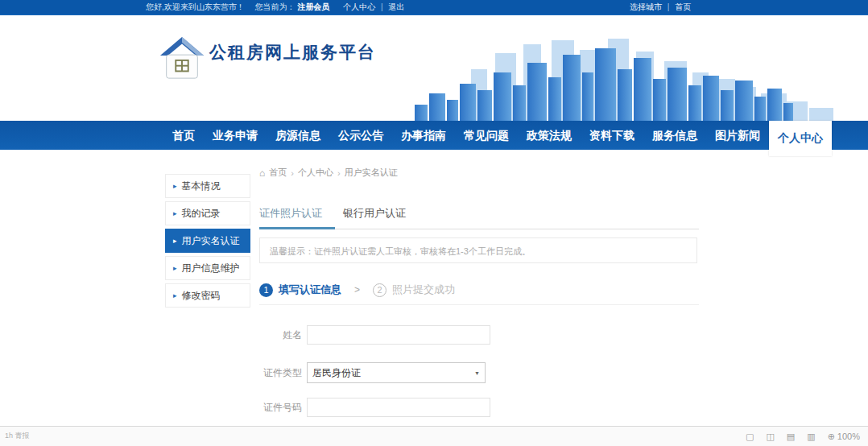 This screenshot has width=868, height=446. What do you see at coordinates (182, 58) in the screenshot?
I see `site-logo house-icon` at bounding box center [182, 58].